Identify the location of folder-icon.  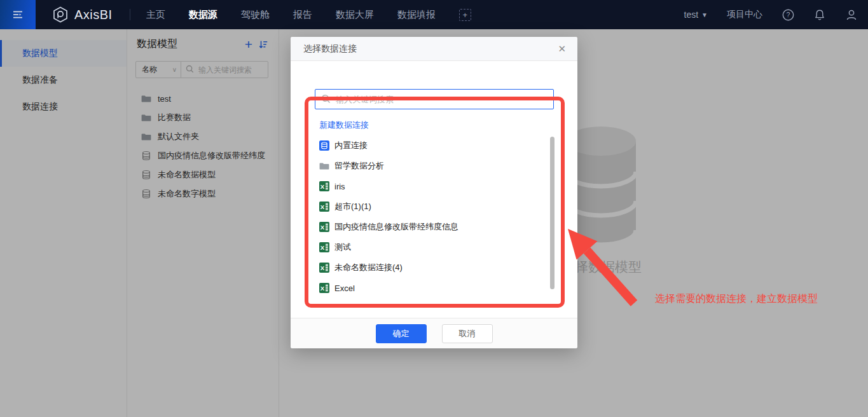
(324, 166).